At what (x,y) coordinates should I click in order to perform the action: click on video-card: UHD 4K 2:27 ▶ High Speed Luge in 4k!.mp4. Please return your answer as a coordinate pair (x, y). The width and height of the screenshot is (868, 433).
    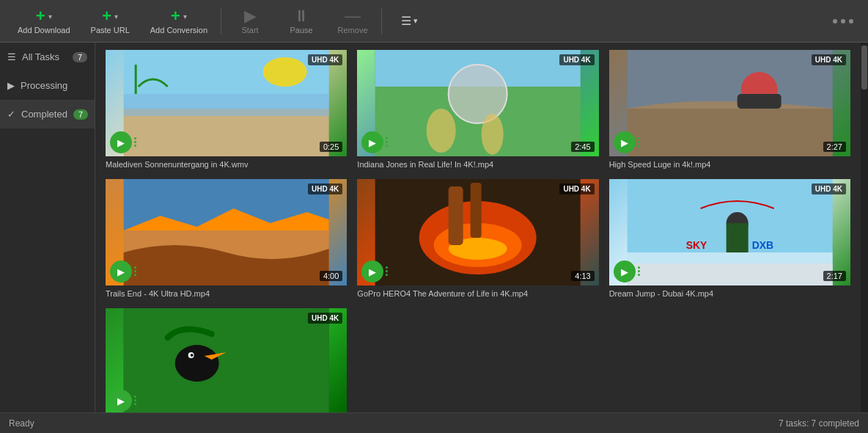
    Looking at the image, I should click on (730, 109).